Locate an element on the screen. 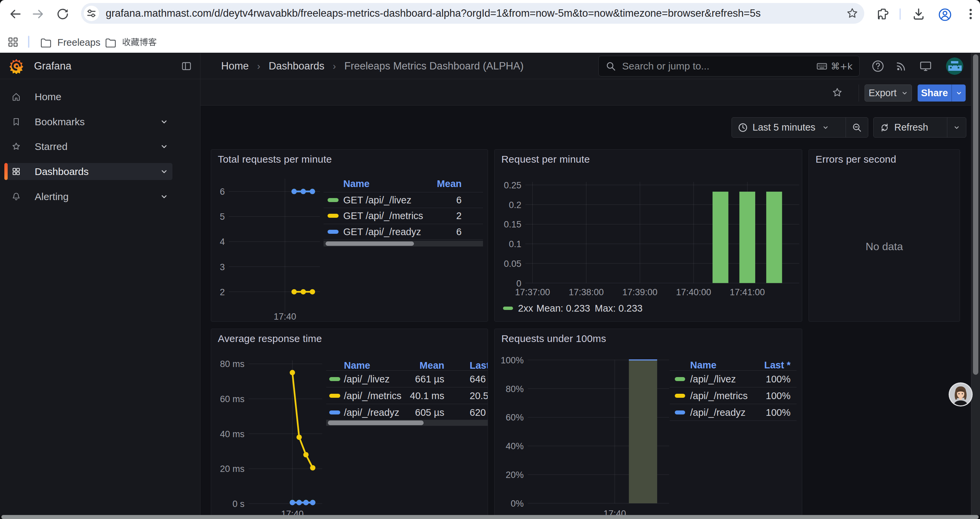  legend-row: /api/_/livez 661 µs 646 µs is located at coordinates (407, 379).